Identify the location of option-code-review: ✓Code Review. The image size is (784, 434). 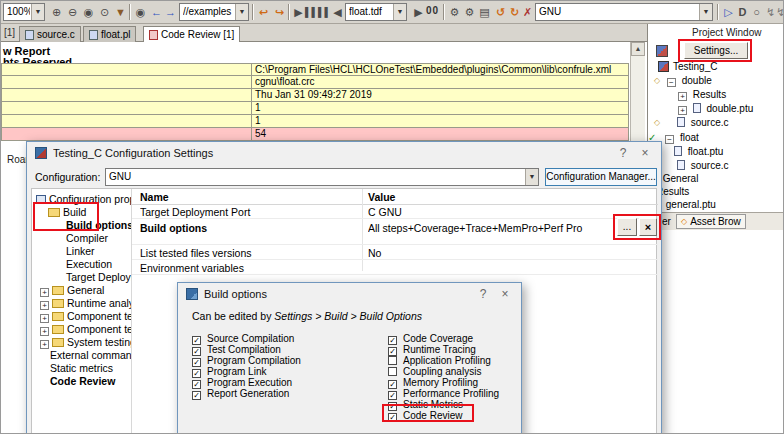
(425, 416).